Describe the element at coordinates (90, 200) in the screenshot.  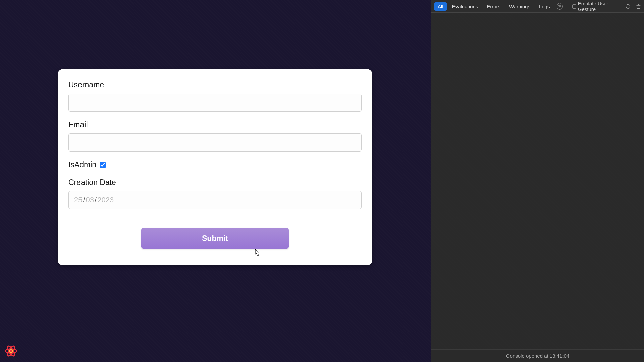
I see `date-month: 03` at that location.